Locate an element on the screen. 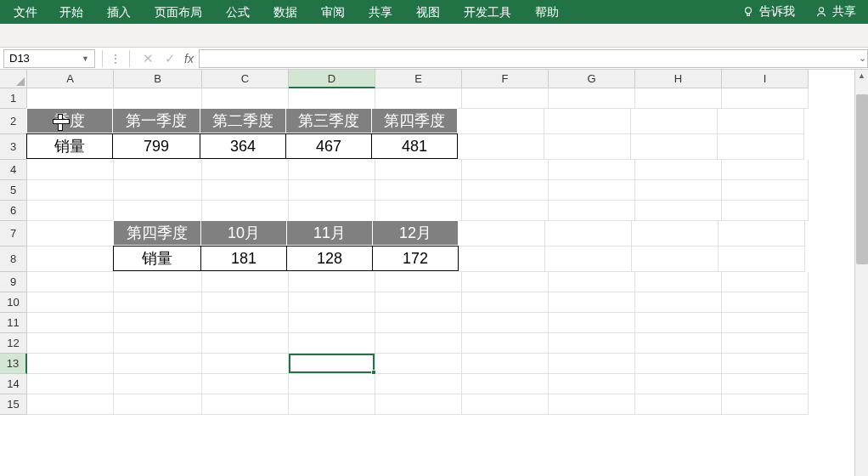 This screenshot has width=868, height=476. row-header-10: 10 is located at coordinates (14, 303).